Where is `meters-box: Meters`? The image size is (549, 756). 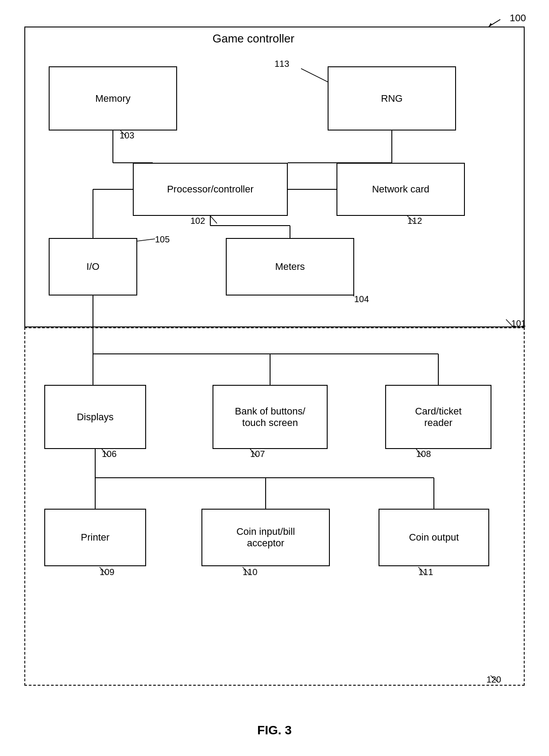
meters-box: Meters is located at coordinates (290, 267).